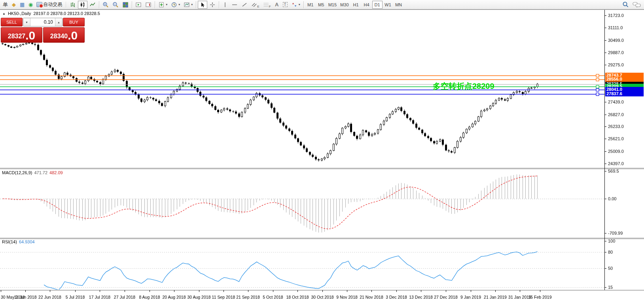  I want to click on cursor-icon, so click(203, 5).